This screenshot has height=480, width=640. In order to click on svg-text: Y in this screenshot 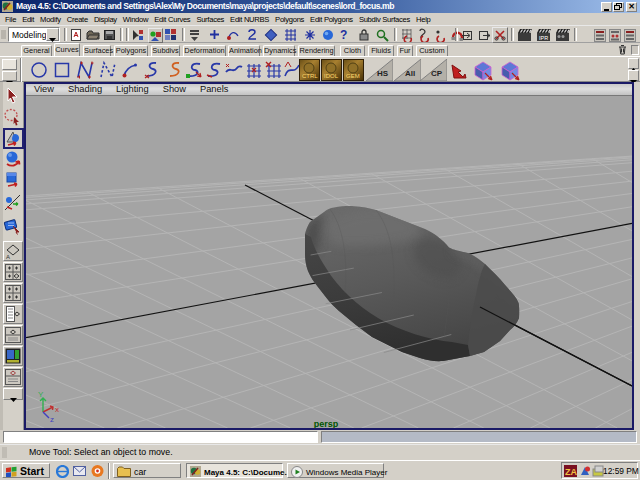, I will do `click(41, 394)`.